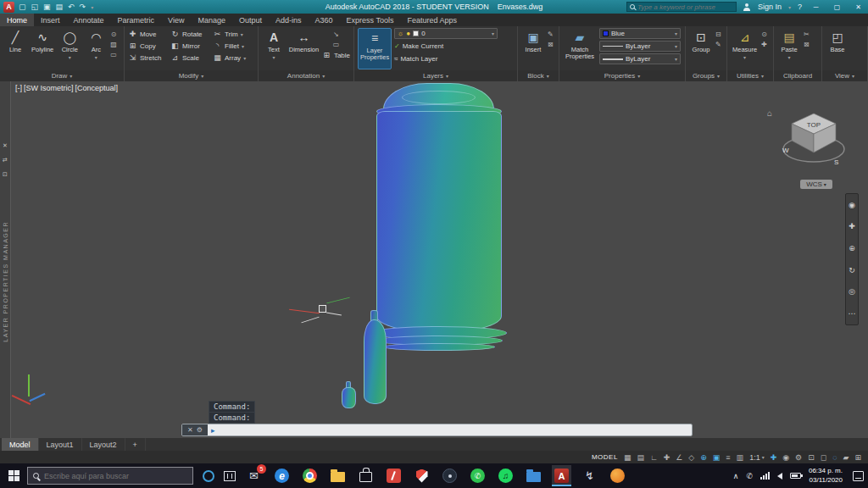  I want to click on annotation-panel-expand-icon: ▾, so click(324, 76).